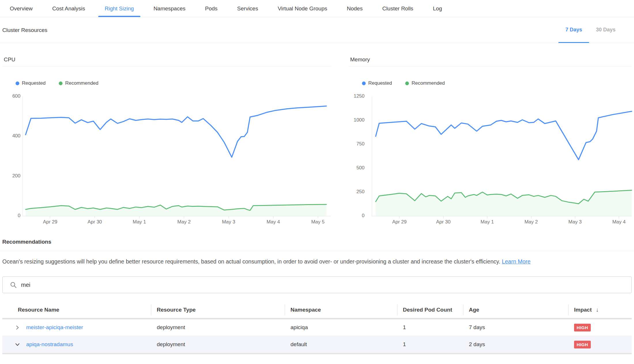 The height and width of the screenshot is (364, 634). I want to click on memory-chart-title: Memory, so click(490, 62).